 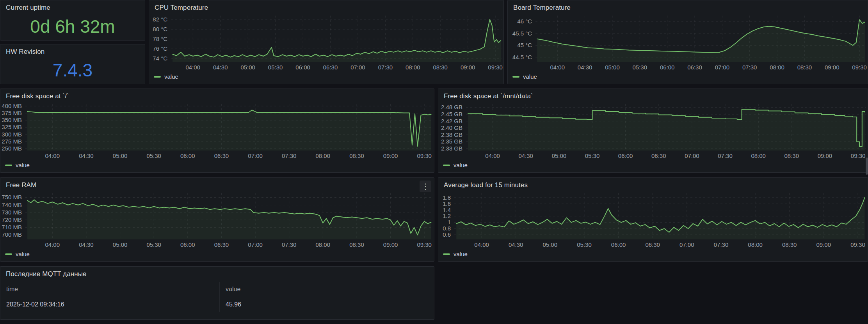 I want to click on panel-current-uptime: Current uptime 0d 6h 32m, so click(x=73, y=20).